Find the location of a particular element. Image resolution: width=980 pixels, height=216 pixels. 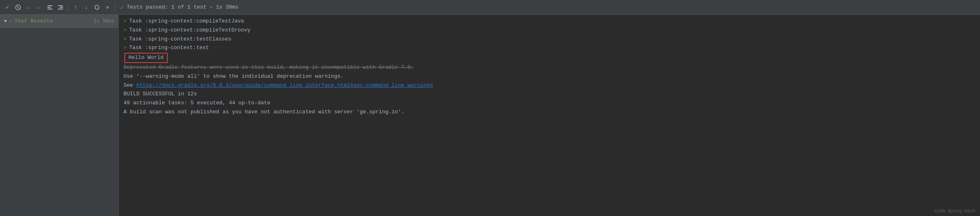

console-line-4: > Task :spring-context:test is located at coordinates (549, 48).